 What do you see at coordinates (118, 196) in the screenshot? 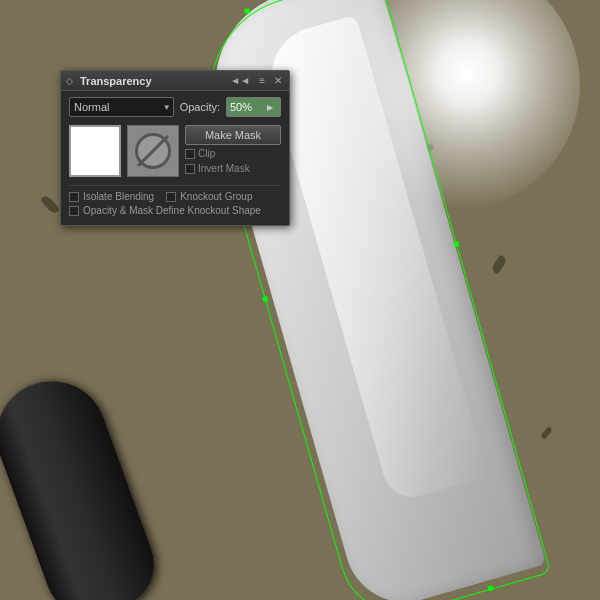
I see `isolate-blending-label: Isolate Blending` at bounding box center [118, 196].